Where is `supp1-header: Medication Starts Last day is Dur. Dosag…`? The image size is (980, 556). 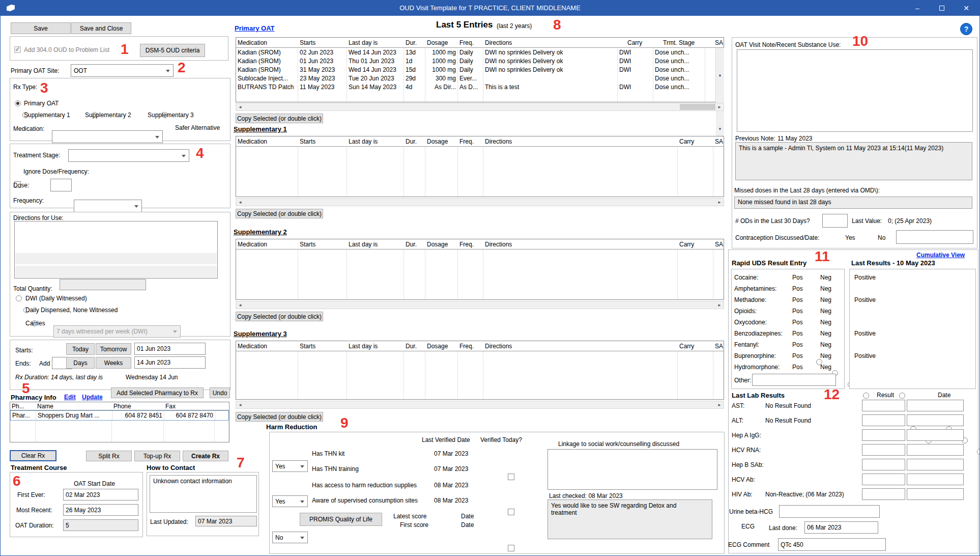 supp1-header: Medication Starts Last day is Dur. Dosag… is located at coordinates (480, 142).